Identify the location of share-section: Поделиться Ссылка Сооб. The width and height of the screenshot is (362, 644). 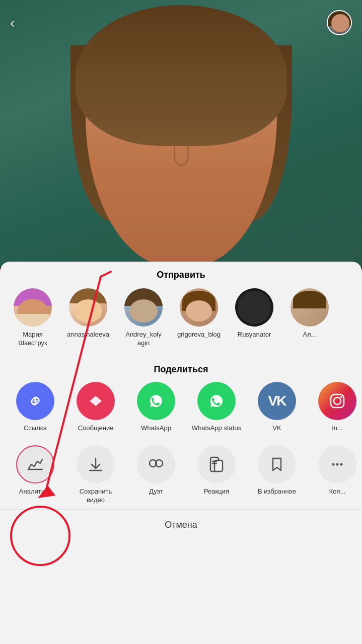
(181, 396).